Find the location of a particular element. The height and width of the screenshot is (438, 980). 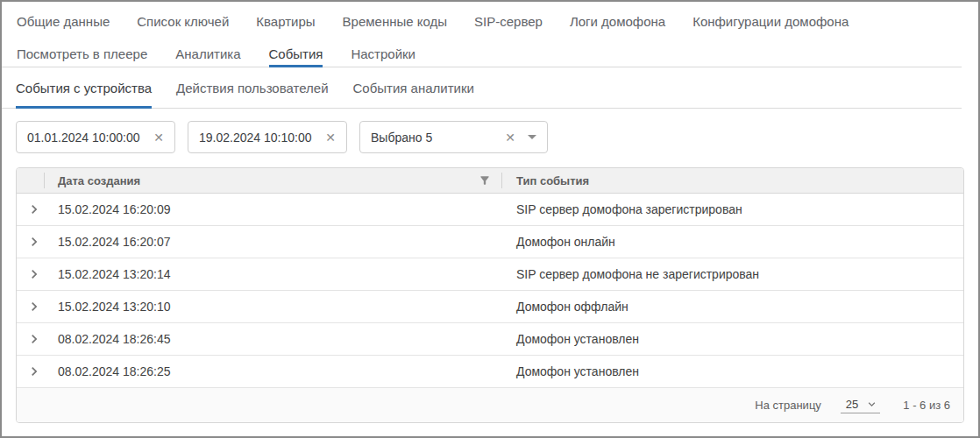

table-row: 15.02.2024 16:20:09 SIP сервер домофона … is located at coordinates (490, 210).